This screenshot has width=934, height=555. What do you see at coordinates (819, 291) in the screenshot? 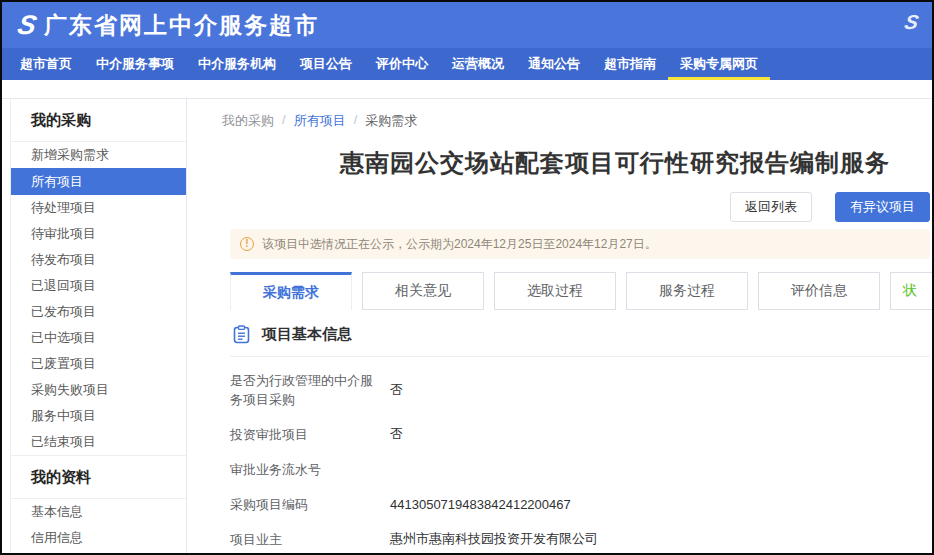
I see `tab-evaluation-info: 评价信息` at bounding box center [819, 291].